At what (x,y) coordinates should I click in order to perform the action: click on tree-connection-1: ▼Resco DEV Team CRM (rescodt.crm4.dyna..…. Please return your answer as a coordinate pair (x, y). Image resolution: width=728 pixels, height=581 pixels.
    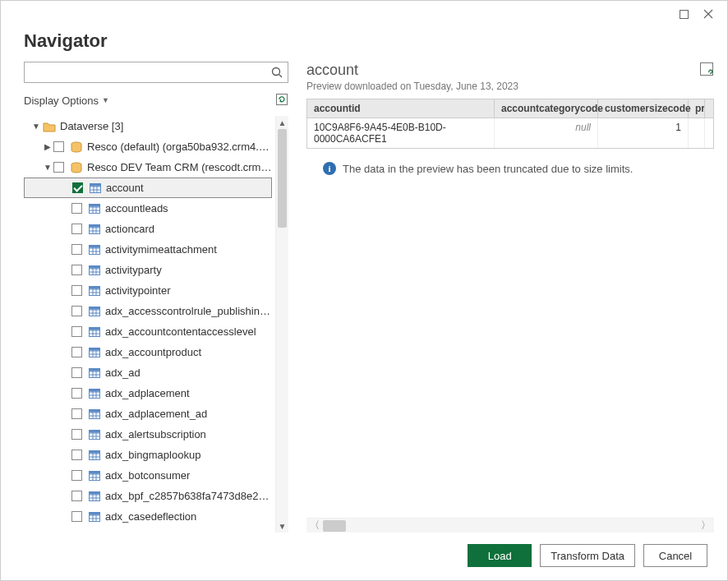
    Looking at the image, I should click on (148, 168).